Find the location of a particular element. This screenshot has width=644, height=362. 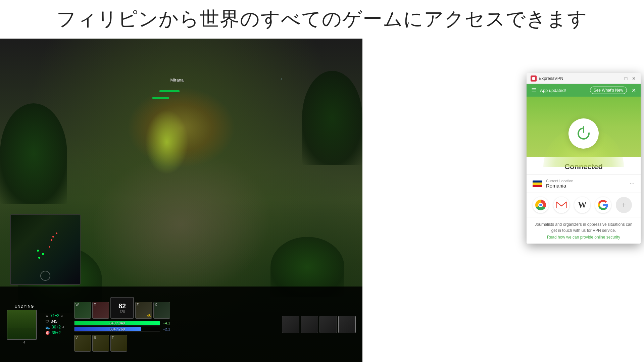

notification-text: App updated! is located at coordinates (563, 91).